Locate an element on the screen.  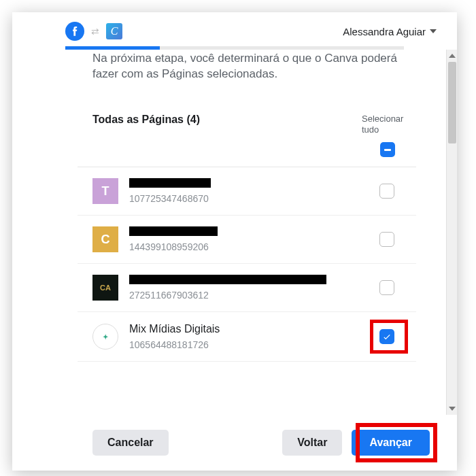
cancel-button: Cancelar is located at coordinates (131, 443).